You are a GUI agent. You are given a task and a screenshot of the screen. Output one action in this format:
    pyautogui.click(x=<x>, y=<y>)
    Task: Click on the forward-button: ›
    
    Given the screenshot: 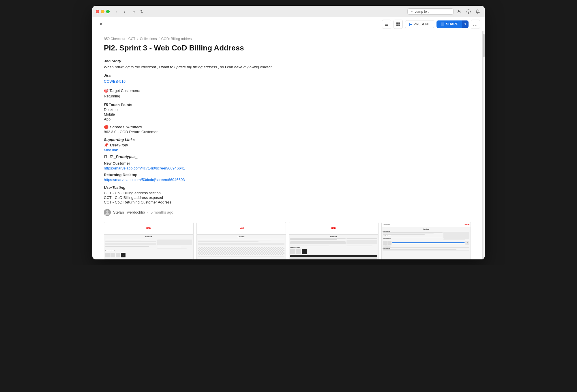 What is the action you would take?
    pyautogui.click(x=125, y=12)
    